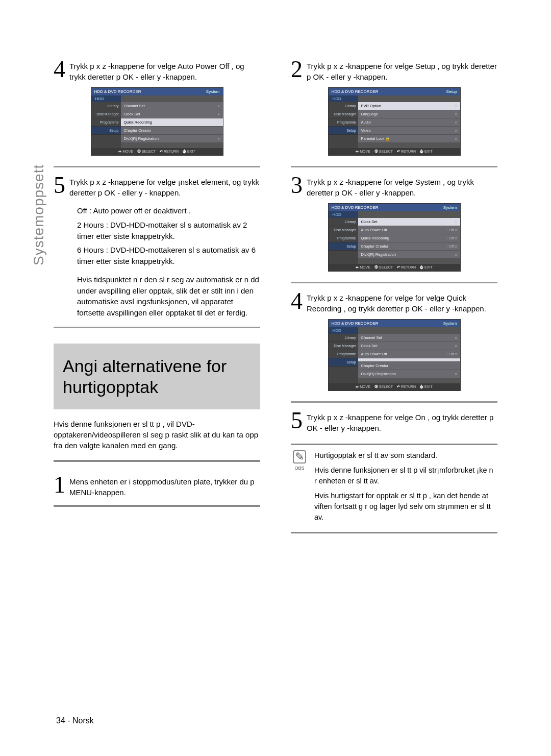 This screenshot has height=756, width=551. I want to click on auto-off-note: Hvis tidspunktet n r den sl r seg av aut…, so click(168, 296).